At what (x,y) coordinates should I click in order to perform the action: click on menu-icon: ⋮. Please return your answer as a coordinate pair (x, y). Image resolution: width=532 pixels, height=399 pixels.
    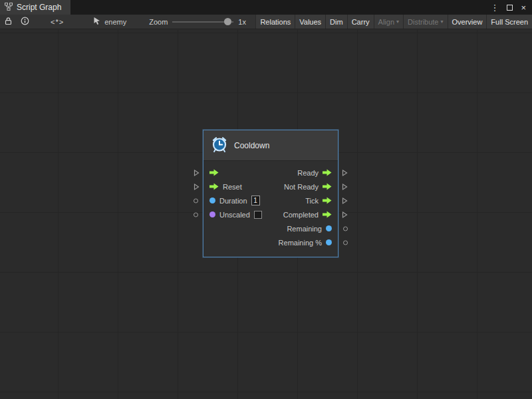
    Looking at the image, I should click on (495, 8).